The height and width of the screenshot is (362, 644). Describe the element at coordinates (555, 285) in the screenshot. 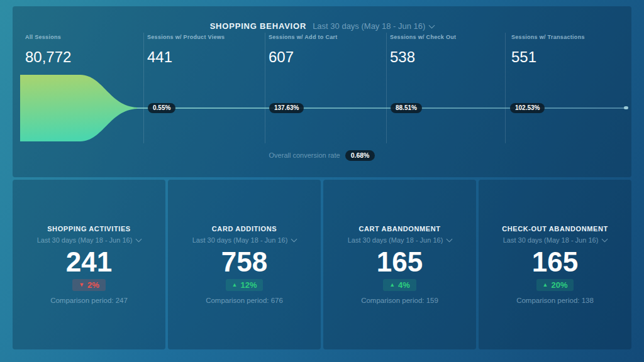

I see `delta-badge: ▲ 20%` at that location.